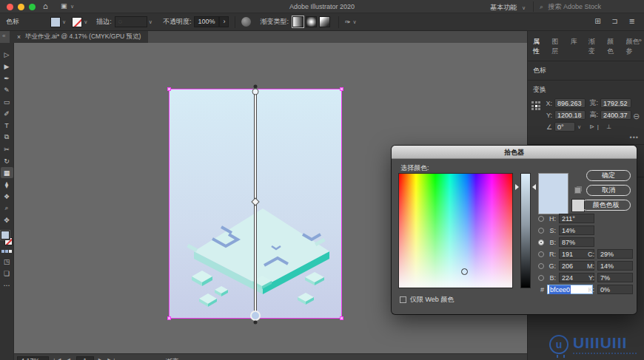  I want to click on zoom-level-select: 4.17% ∨, so click(33, 358).